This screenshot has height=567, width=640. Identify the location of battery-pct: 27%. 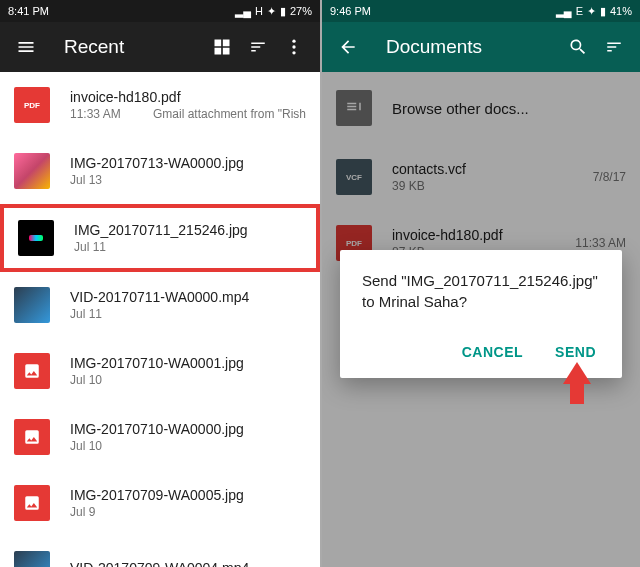
(301, 11).